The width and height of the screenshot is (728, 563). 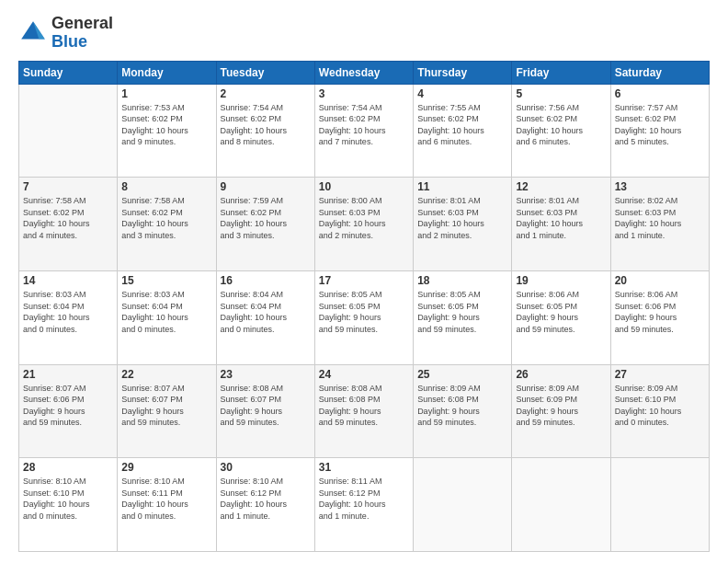 What do you see at coordinates (167, 224) in the screenshot?
I see `calendar-cell: 8Sunrise: 7:58 AM Sunset: 6:02 PM Daylig…` at bounding box center [167, 224].